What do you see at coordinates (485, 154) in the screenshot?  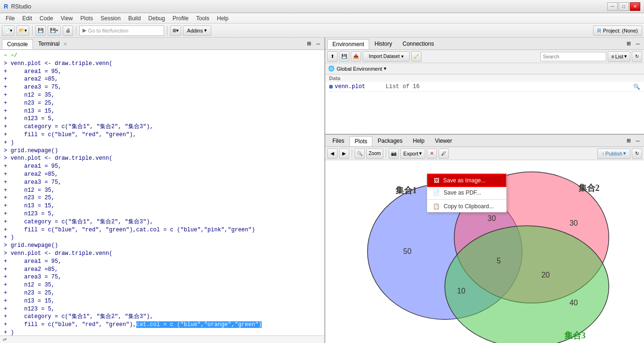 I see `plots-toolbar: ◀ ▶ 🔍 Zoom 📷 Export ▾ ✕ 🖊 ↑ Publish` at bounding box center [485, 154].